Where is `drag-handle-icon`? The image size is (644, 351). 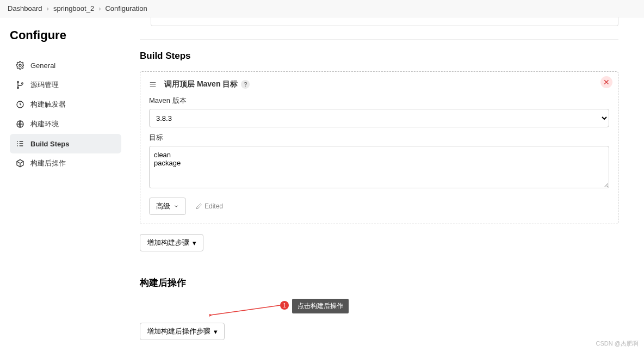 drag-handle-icon is located at coordinates (154, 84).